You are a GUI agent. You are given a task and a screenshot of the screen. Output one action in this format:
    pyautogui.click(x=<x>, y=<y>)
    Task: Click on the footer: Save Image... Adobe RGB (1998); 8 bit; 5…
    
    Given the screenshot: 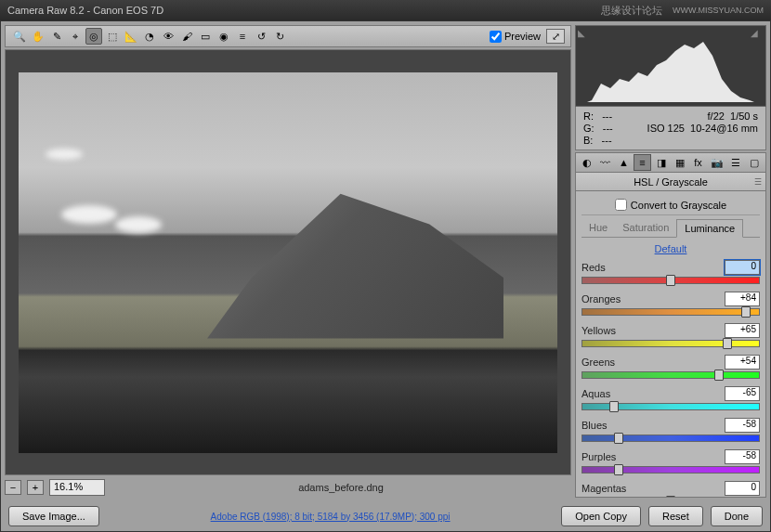 What is the action you would take?
    pyautogui.click(x=386, y=516)
    